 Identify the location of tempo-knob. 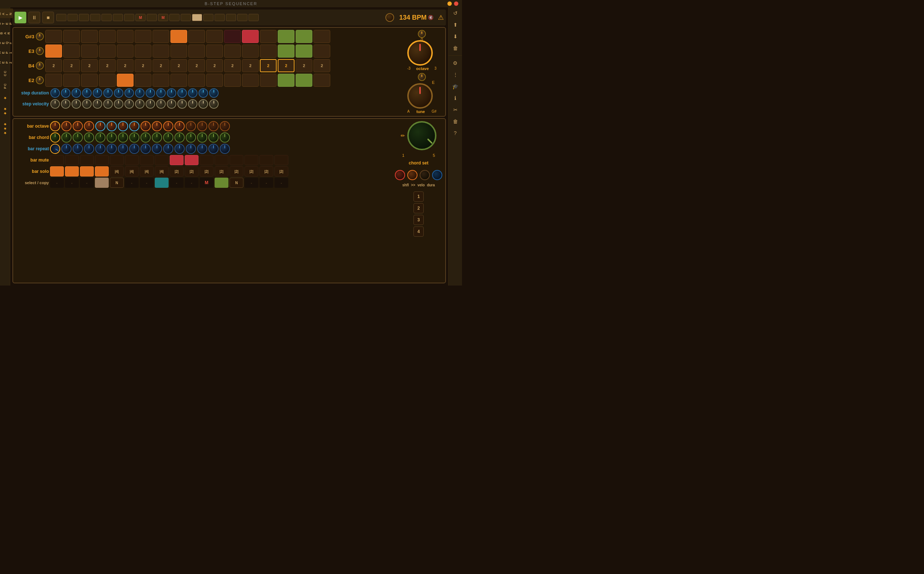
(390, 17).